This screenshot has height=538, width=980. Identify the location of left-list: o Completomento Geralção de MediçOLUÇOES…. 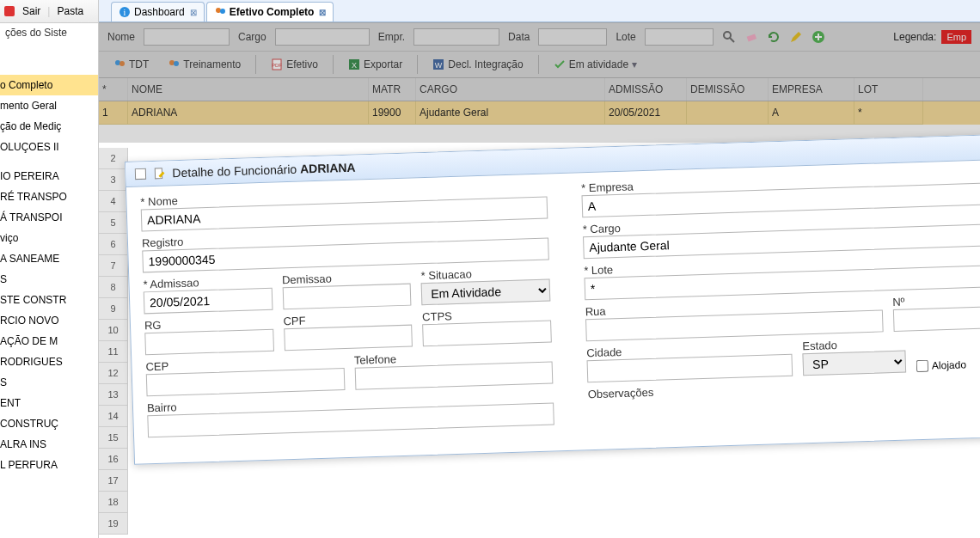
(49, 259).